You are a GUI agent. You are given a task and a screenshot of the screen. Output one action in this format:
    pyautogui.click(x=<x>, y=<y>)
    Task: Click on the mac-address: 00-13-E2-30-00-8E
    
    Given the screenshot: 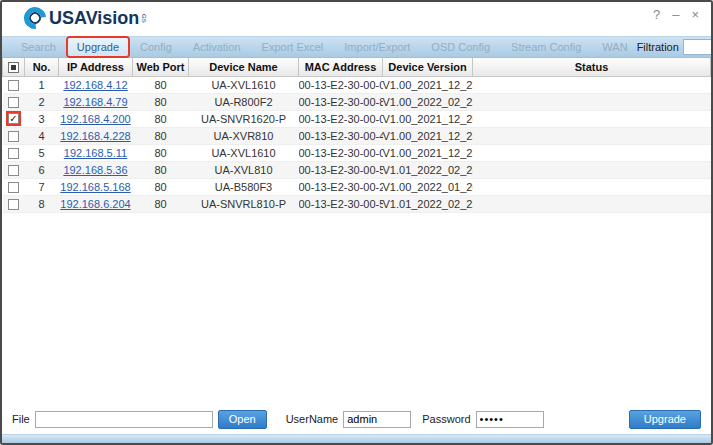 What is the action you would take?
    pyautogui.click(x=341, y=102)
    